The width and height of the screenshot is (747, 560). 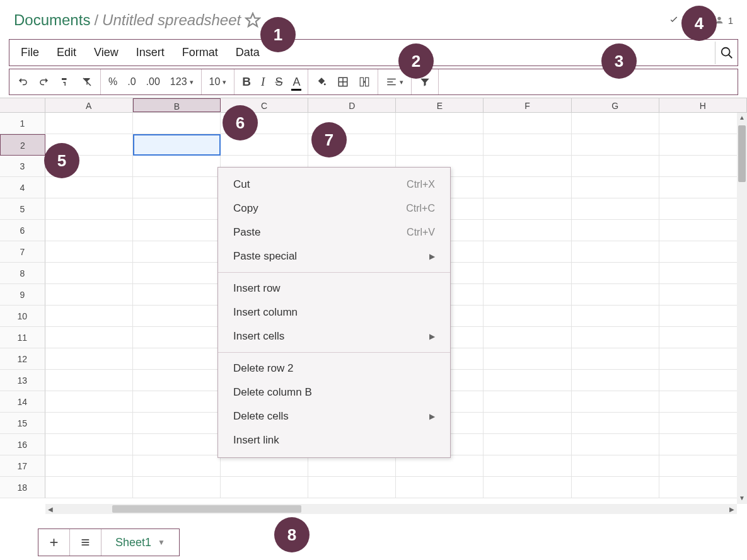 What do you see at coordinates (23, 145) in the screenshot?
I see `row-header-2: 2` at bounding box center [23, 145].